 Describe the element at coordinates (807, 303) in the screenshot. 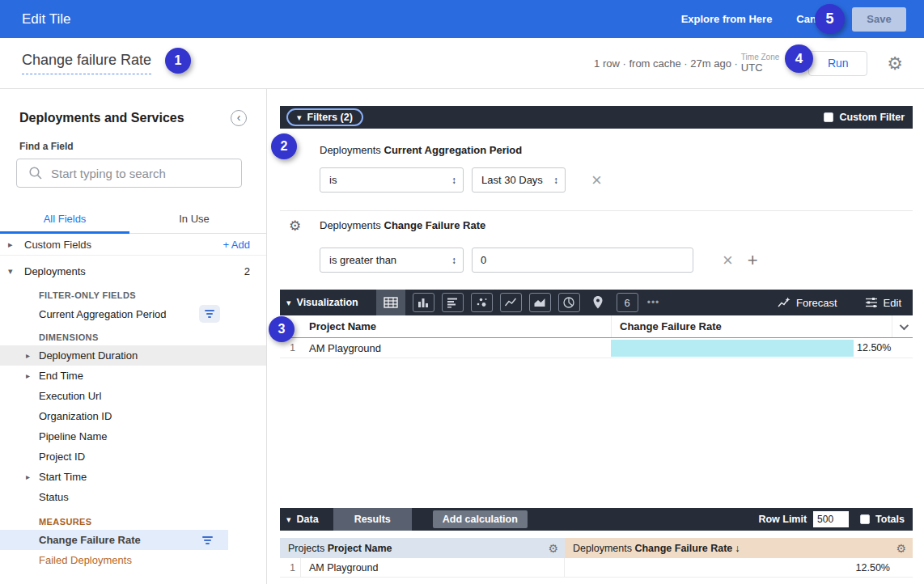

I see `forecast-button: Forecast` at that location.